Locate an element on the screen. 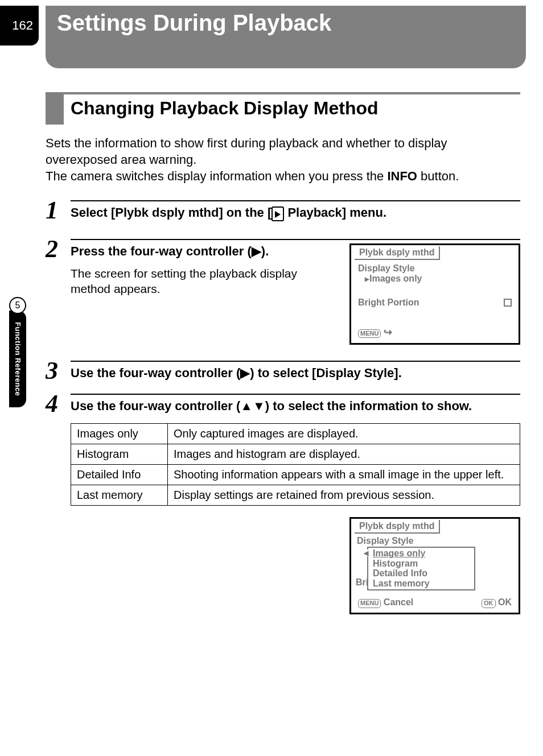 Image resolution: width=543 pixels, height=756 pixels. step-heading: Select [Plybk dsply mthd] on the [ Playb… is located at coordinates (295, 213).